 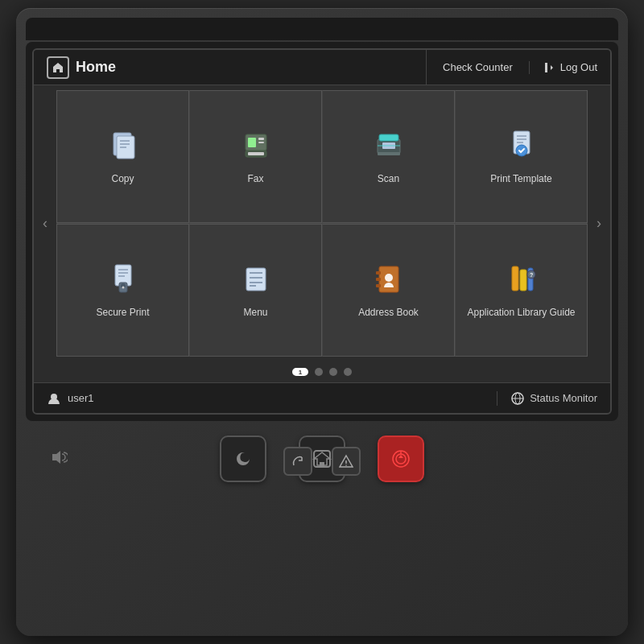 What do you see at coordinates (521, 312) in the screenshot?
I see `app-library-label: Application Library Guide` at bounding box center [521, 312].